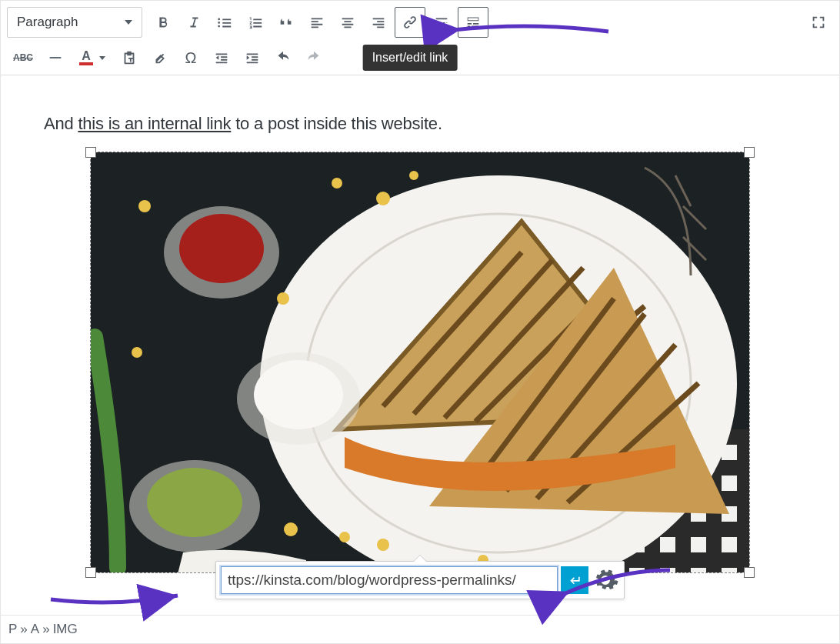 This screenshot has height=644, width=840. Describe the element at coordinates (222, 58) in the screenshot. I see `outdent-icon` at that location.